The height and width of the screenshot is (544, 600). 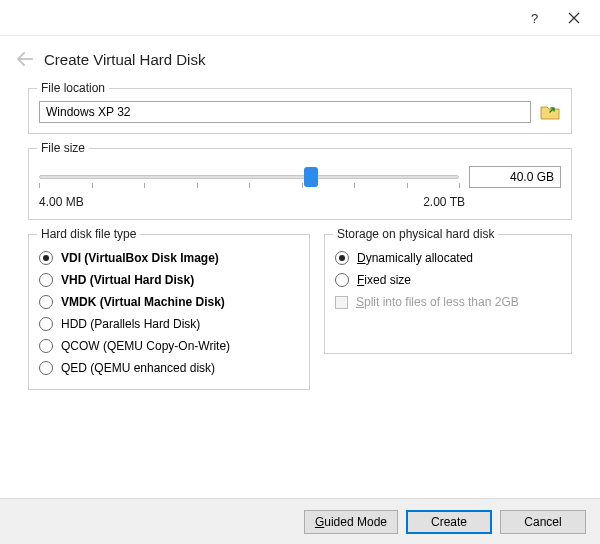 What do you see at coordinates (448, 258) in the screenshot?
I see `storage-radio: Dynamically allocated` at bounding box center [448, 258].